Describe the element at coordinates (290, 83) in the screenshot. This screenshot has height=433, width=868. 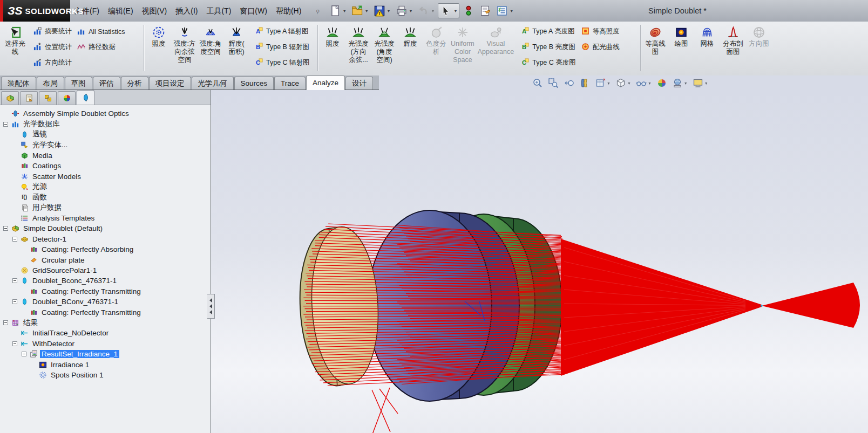
I see `tab-trace: Trace` at that location.